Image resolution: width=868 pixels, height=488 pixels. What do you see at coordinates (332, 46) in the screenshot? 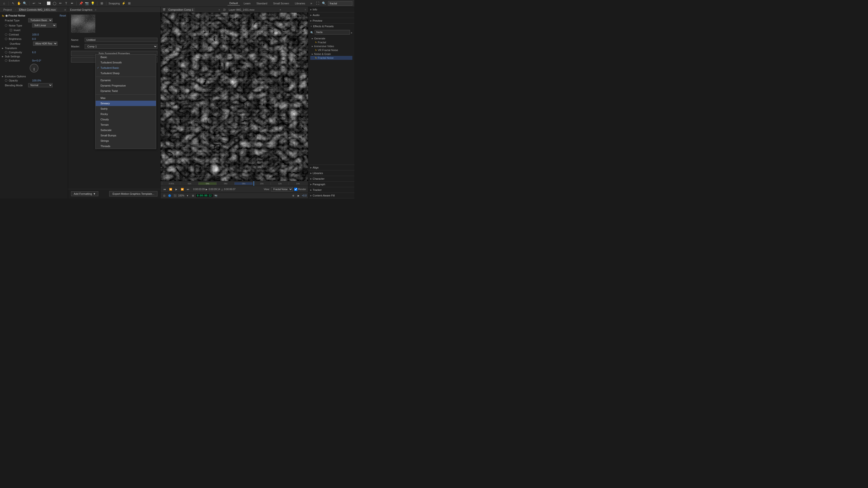
I see `tree-immersive-folder: ▶ Immersive Video` at bounding box center [332, 46].